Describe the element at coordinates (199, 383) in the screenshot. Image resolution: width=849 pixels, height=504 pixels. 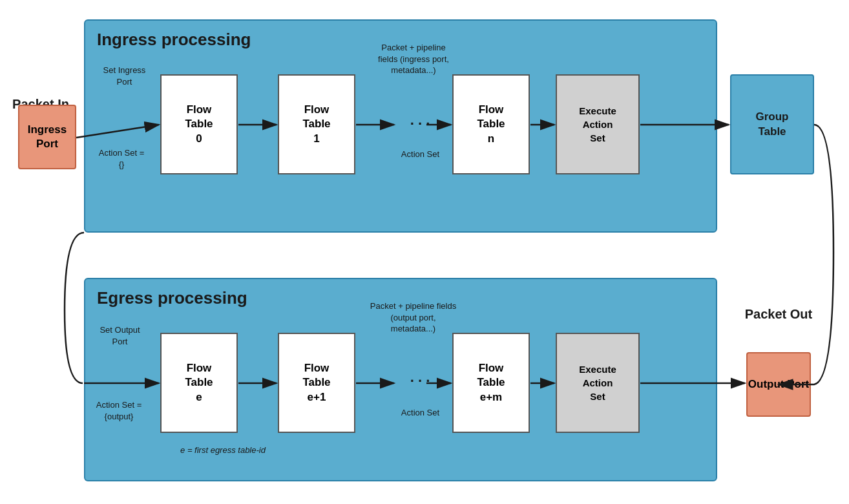
I see `egress-flow-table-e: Flow Table e` at that location.